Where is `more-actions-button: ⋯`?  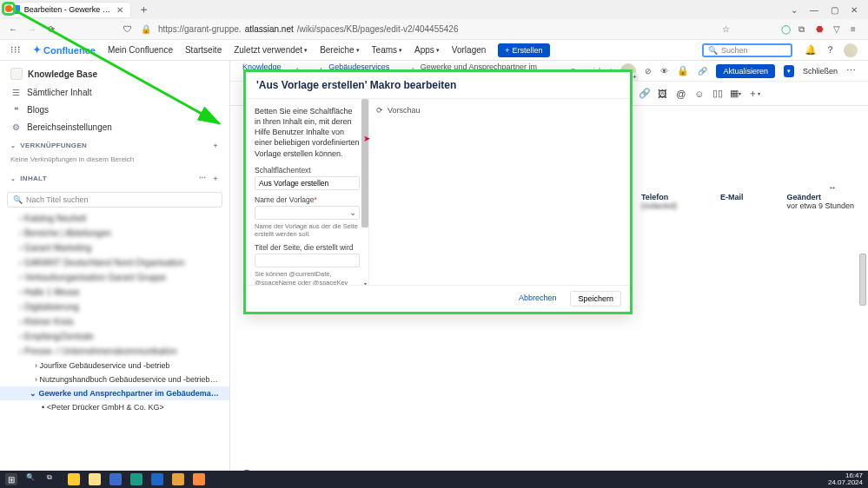 more-actions-button: ⋯ is located at coordinates (851, 71).